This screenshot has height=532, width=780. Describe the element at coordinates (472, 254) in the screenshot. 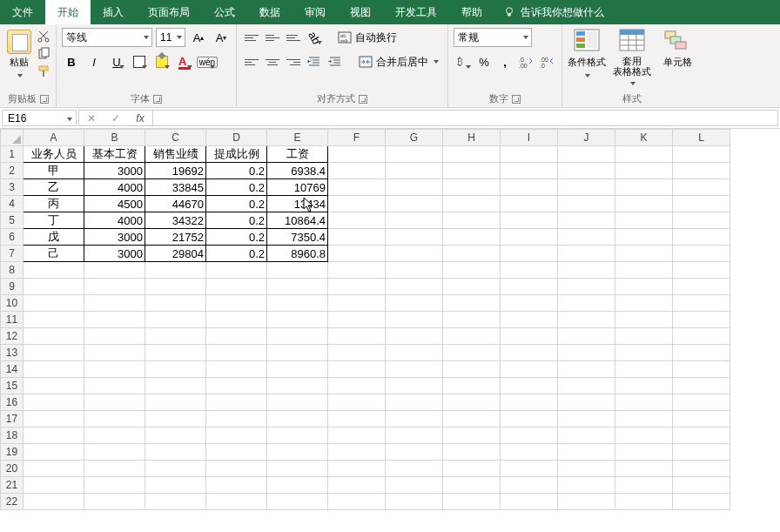

I see `cell-H7` at that location.